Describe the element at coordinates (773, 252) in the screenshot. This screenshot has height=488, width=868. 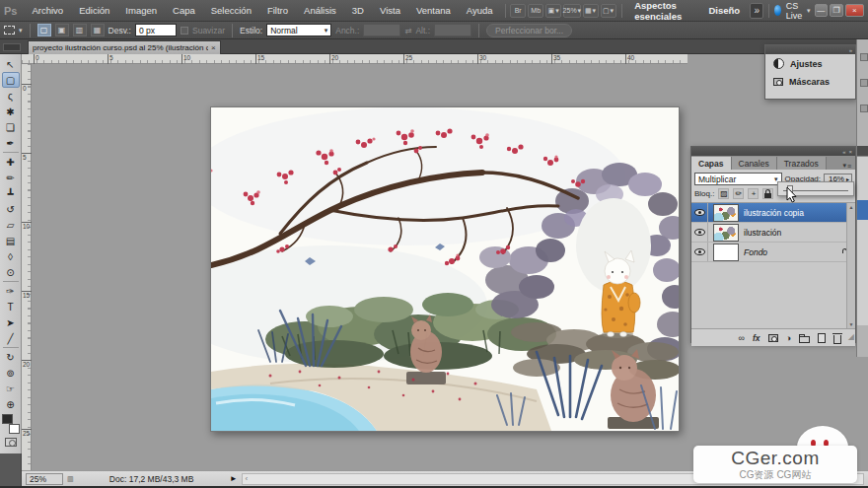
I see `layer-row-fondo: Fondo` at that location.